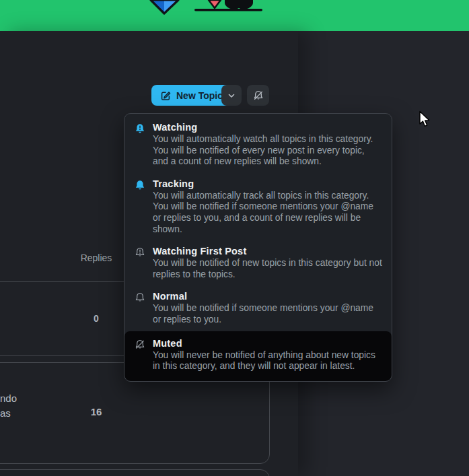  What do you see at coordinates (425, 121) in the screenshot?
I see `mouse-cursor` at bounding box center [425, 121].